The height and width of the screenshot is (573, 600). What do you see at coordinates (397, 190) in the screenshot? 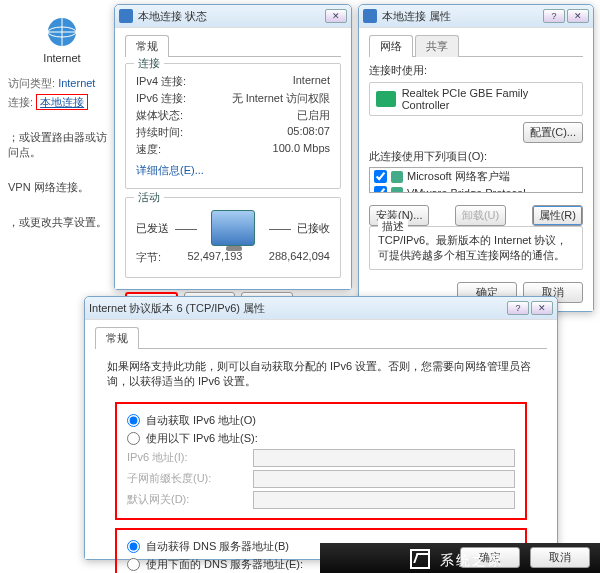
I see `service-icon` at bounding box center [397, 190].